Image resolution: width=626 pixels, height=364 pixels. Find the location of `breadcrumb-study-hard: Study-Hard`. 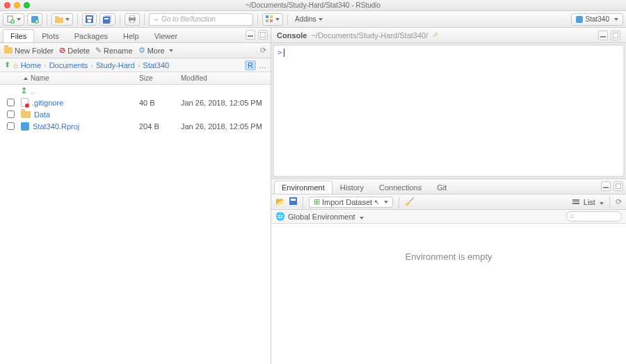

breadcrumb-study-hard: Study-Hard is located at coordinates (115, 65).